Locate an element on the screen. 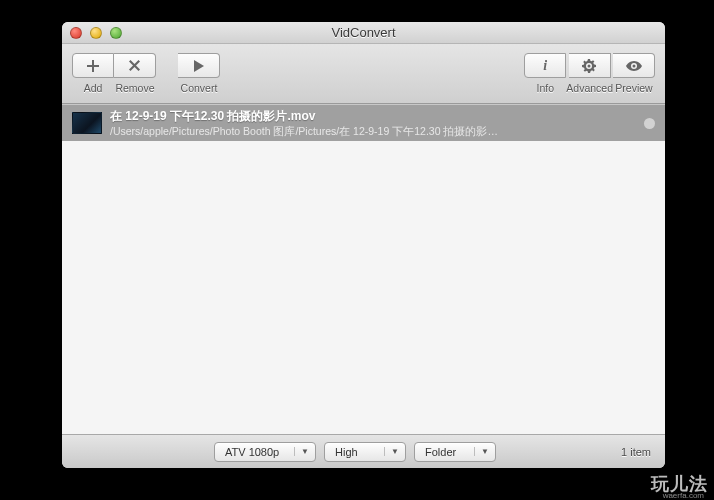 This screenshot has width=714, height=500. list-item: 在 12-9-19 下午12.30 拍摄的影片.mov /Users/apple… is located at coordinates (364, 123).